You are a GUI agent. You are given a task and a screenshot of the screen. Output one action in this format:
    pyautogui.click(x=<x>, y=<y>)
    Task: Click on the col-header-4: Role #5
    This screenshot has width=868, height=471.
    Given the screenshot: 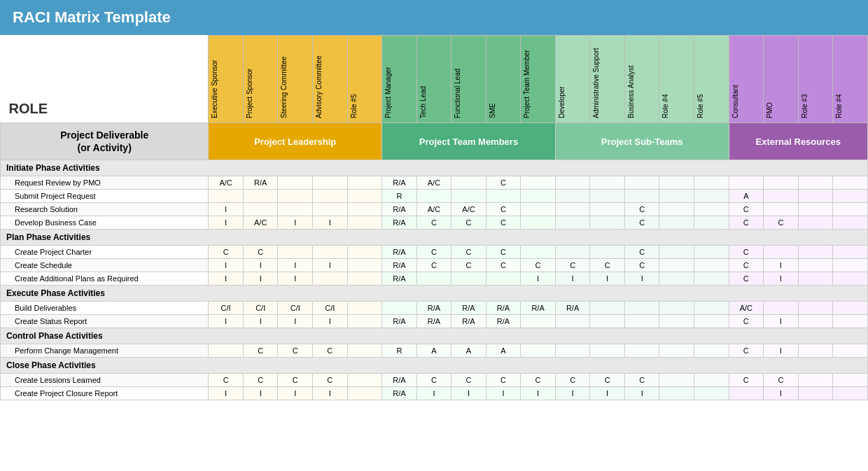 What is the action you would take?
    pyautogui.click(x=354, y=79)
    